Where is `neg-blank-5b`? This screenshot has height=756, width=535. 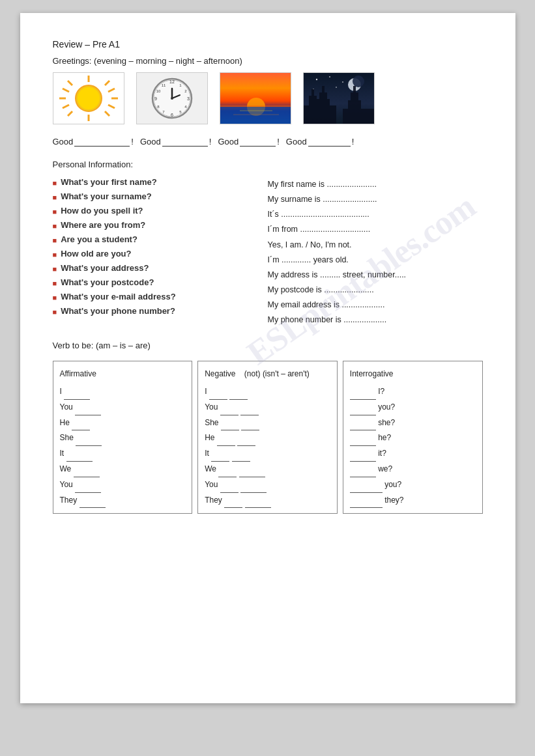 neg-blank-5b is located at coordinates (241, 454).